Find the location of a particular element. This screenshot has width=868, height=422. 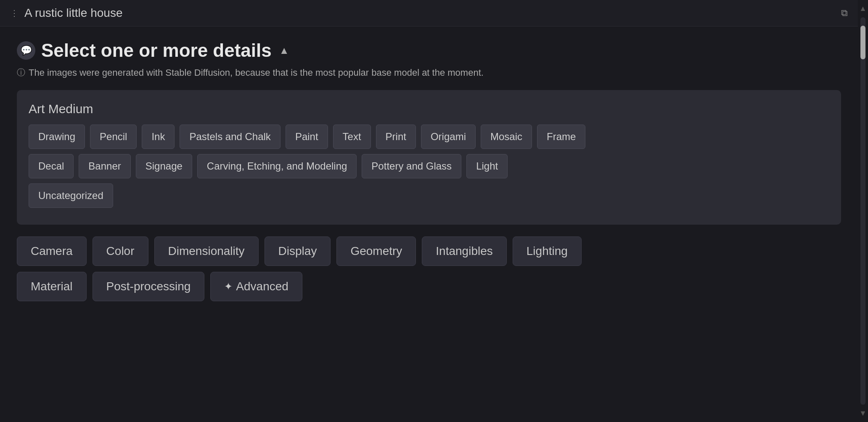

scroll-up-arrow: ▲ is located at coordinates (862, 8).